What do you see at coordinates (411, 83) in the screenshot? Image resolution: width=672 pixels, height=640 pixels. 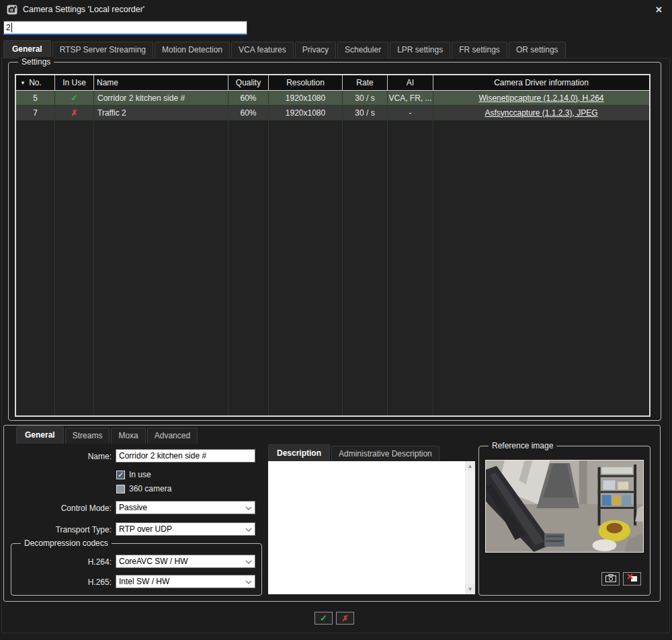 I see `column-header-ai: AI` at bounding box center [411, 83].